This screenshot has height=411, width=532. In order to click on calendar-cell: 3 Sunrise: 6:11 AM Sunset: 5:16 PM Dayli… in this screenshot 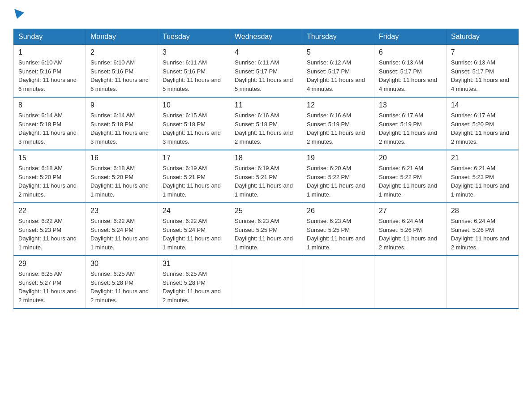, I will do `click(194, 71)`.